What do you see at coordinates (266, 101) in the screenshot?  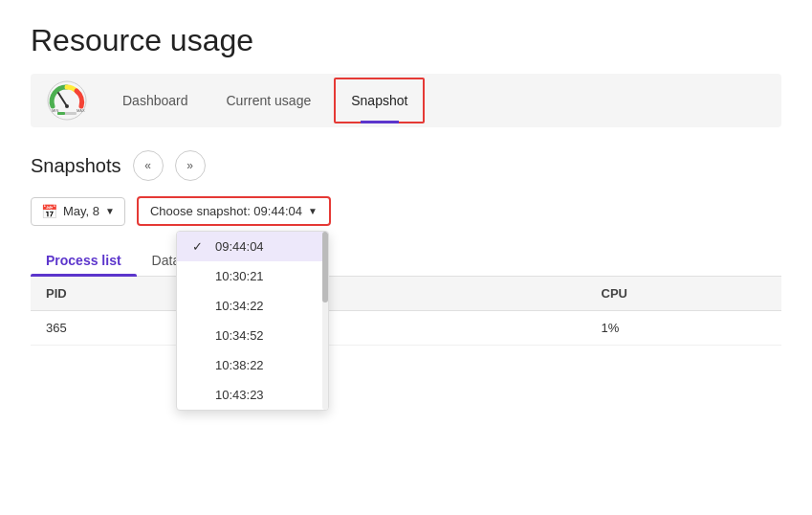 I see `nav-tabs: Dashboard Current usage Snapshot` at bounding box center [266, 101].